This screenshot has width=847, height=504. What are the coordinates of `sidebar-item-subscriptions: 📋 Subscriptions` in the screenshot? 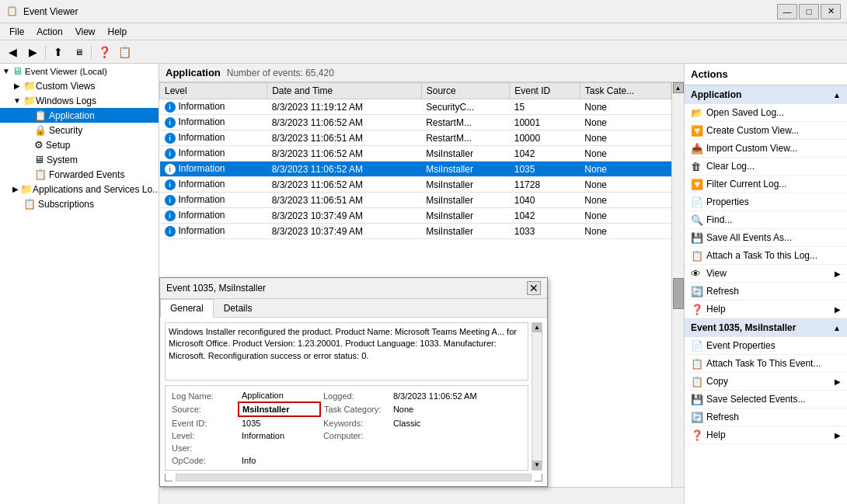 It's located at (79, 203).